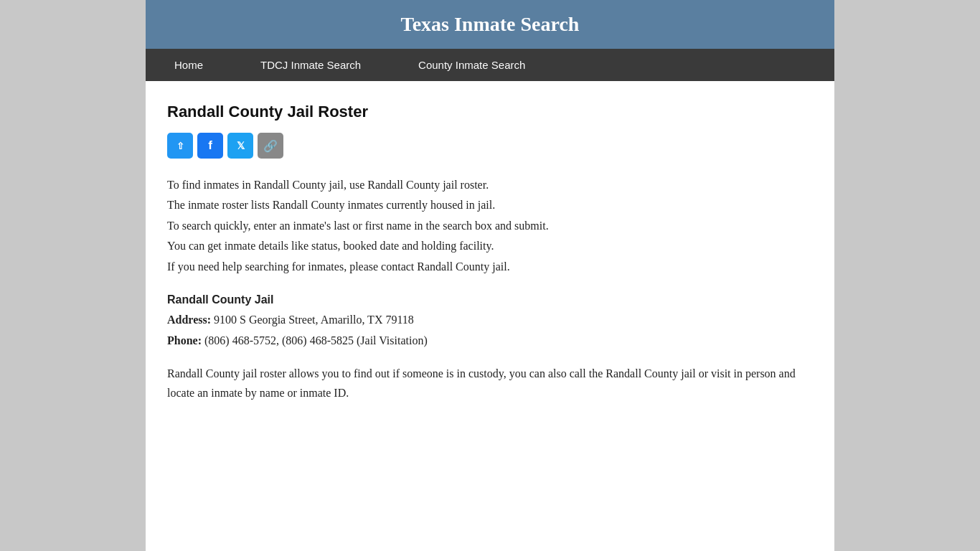 The image size is (980, 551). I want to click on nav-county: County Inmate Search, so click(472, 65).